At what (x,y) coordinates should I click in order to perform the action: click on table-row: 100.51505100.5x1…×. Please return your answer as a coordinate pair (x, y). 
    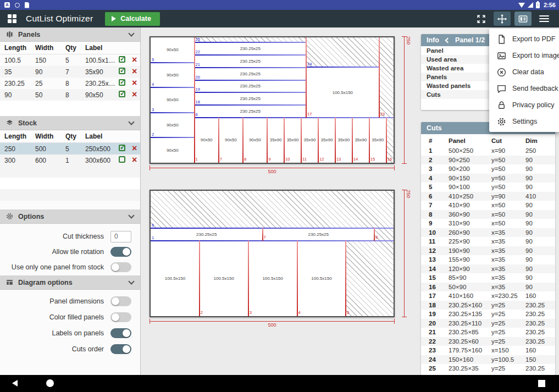
    Looking at the image, I should click on (70, 60).